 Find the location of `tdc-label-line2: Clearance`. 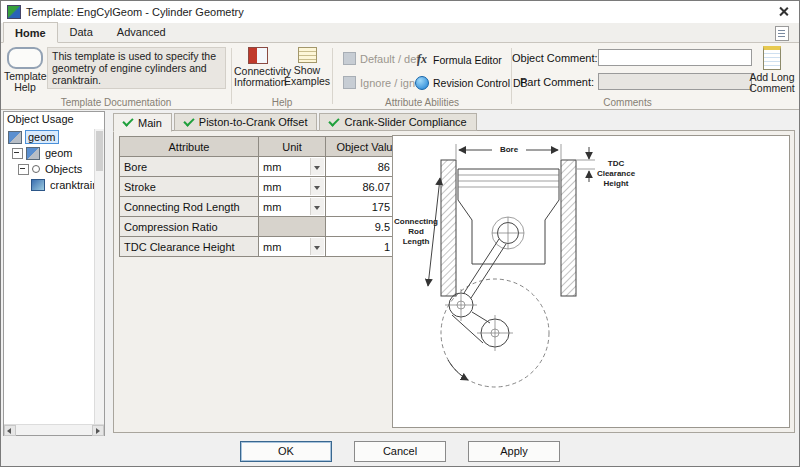

tdc-label-line2: Clearance is located at coordinates (616, 174).